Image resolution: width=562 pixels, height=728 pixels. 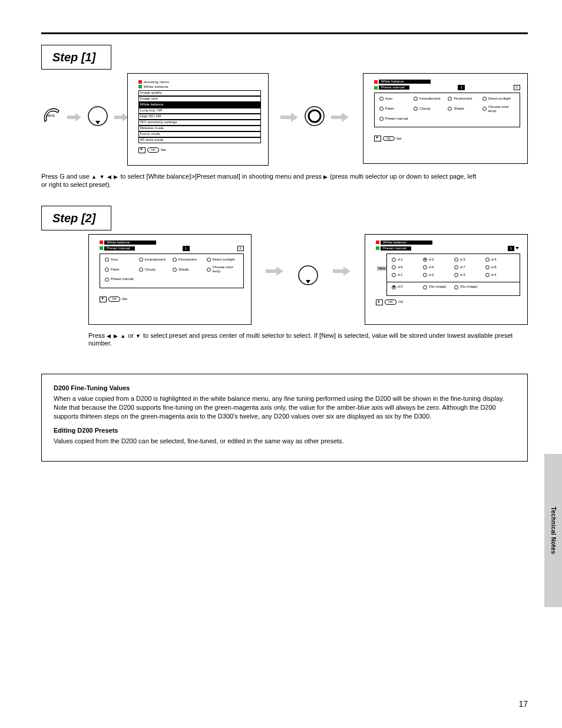 What do you see at coordinates (51, 117) in the screenshot?
I see `menu-button-icon: MENU` at bounding box center [51, 117].